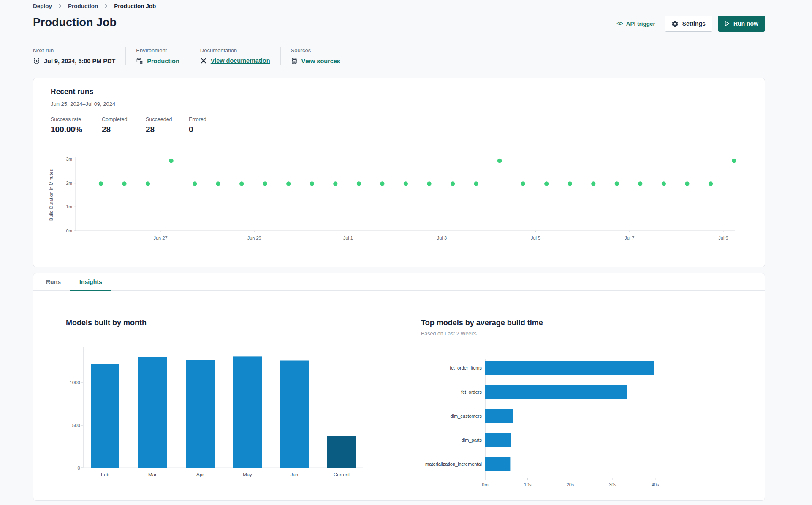 The height and width of the screenshot is (505, 812). What do you see at coordinates (348, 238) in the screenshot?
I see `svg-text: Jul 1` at bounding box center [348, 238].